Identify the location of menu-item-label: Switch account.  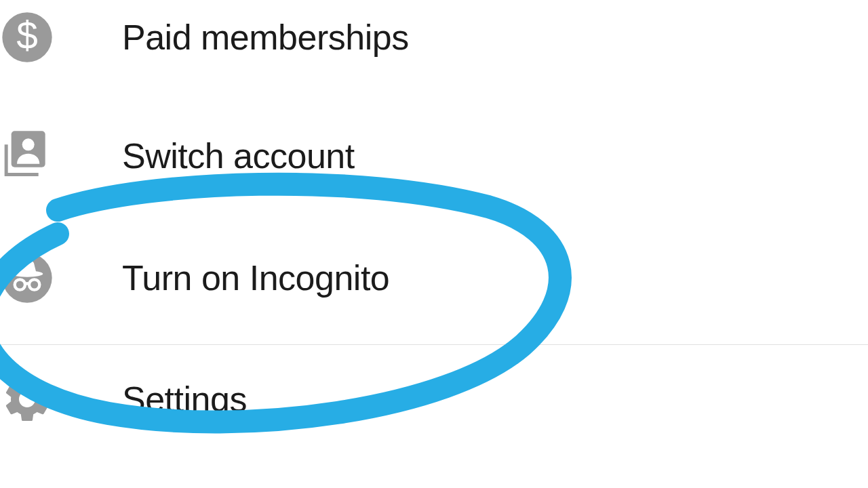
(239, 156).